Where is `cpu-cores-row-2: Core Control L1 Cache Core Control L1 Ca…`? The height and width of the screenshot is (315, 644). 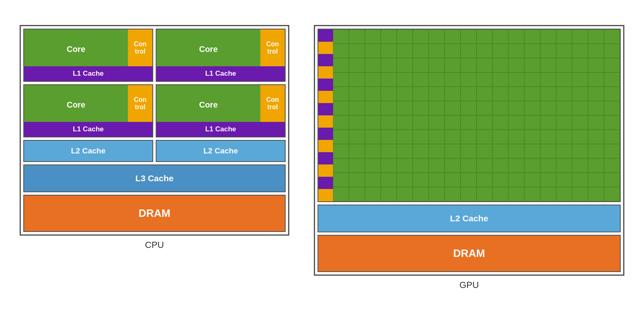
cpu-cores-row-2: Core Control L1 Cache Core Control L1 Ca… is located at coordinates (154, 111).